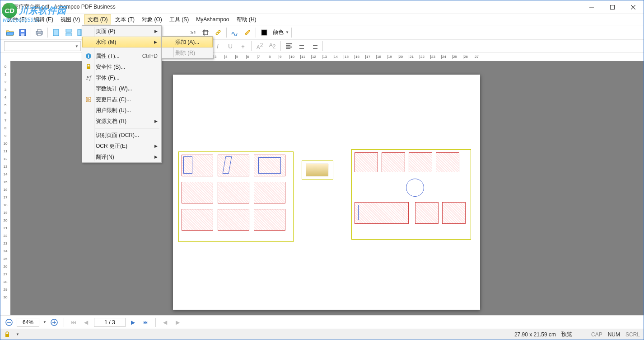 This screenshot has width=644, height=340. Describe the element at coordinates (633, 335) in the screenshot. I see `status-scrl: SCRL` at that location.